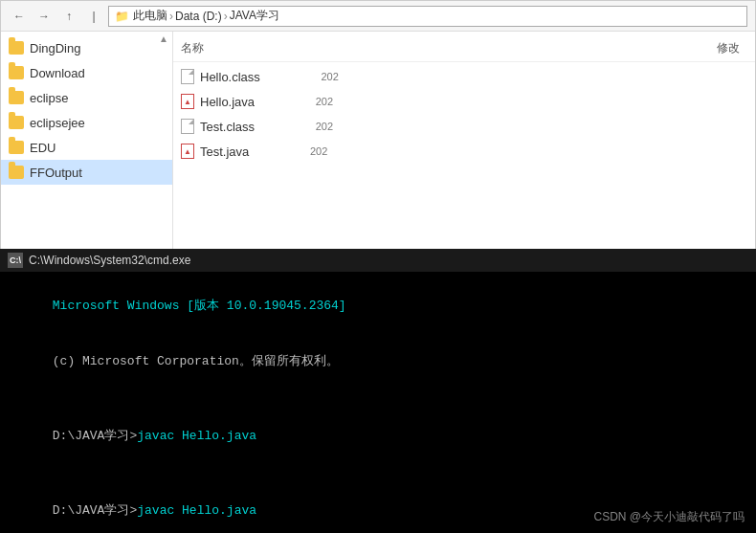  I want to click on file-item-hello-java: ▲ Hello.java 202, so click(464, 101).